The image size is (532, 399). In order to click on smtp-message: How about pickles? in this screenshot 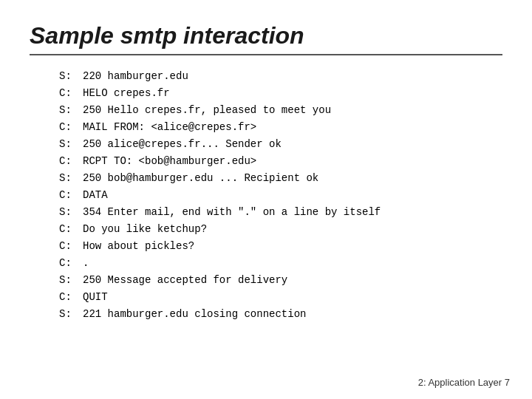, I will do `click(293, 247)`.